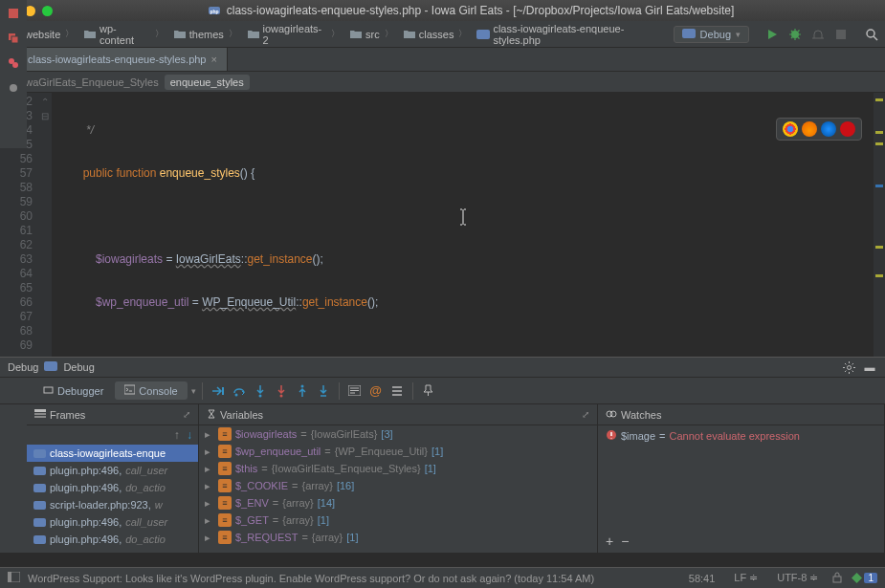 This screenshot has height=588, width=885. What do you see at coordinates (809, 129) in the screenshot?
I see `firefox-icon` at bounding box center [809, 129].